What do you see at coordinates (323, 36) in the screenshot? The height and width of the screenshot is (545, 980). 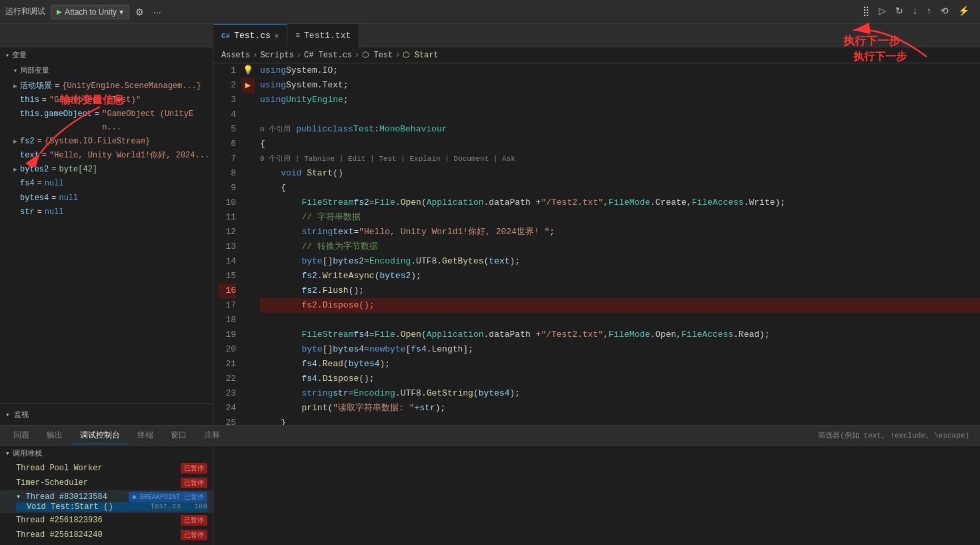 I see `tab-test1-txt: ≡ Test1.txt` at bounding box center [323, 36].